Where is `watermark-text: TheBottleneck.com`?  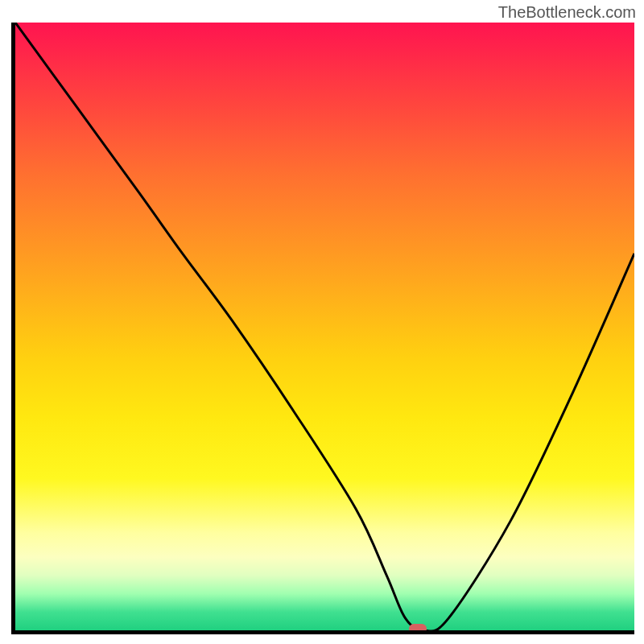
watermark-text: TheBottleneck.com is located at coordinates (567, 13).